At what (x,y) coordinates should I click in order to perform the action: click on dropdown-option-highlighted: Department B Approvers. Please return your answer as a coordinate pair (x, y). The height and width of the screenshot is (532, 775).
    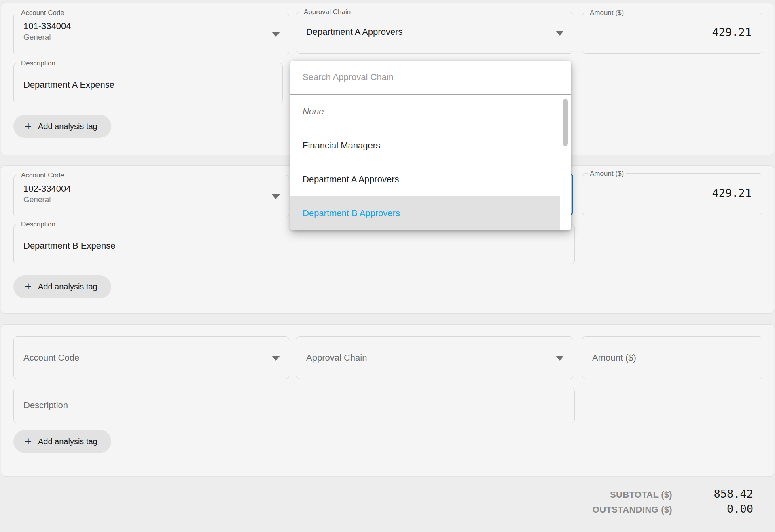
    Looking at the image, I should click on (431, 213).